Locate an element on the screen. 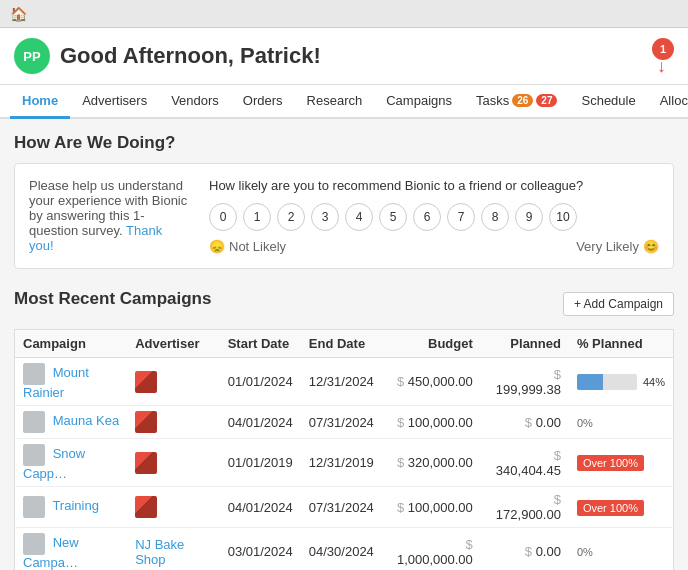 Image resolution: width=688 pixels, height=570 pixels. nav-schedule: Schedule is located at coordinates (608, 102).